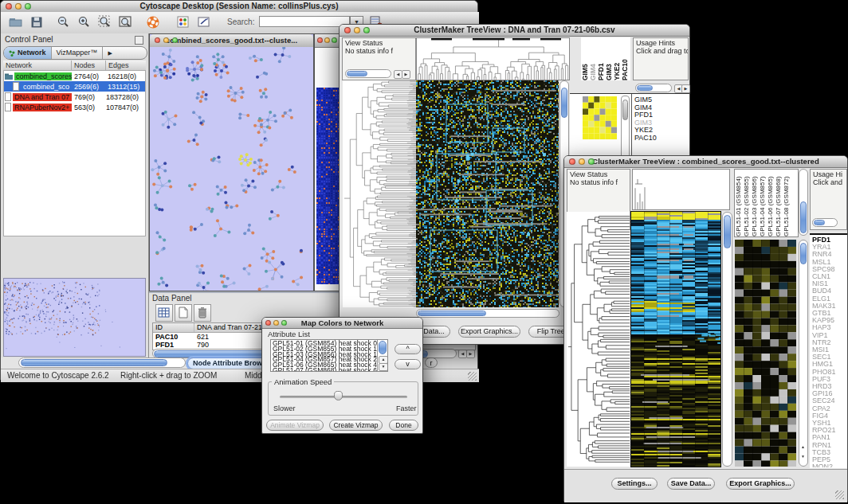  I want to click on zoom-fit-icon, so click(126, 22).